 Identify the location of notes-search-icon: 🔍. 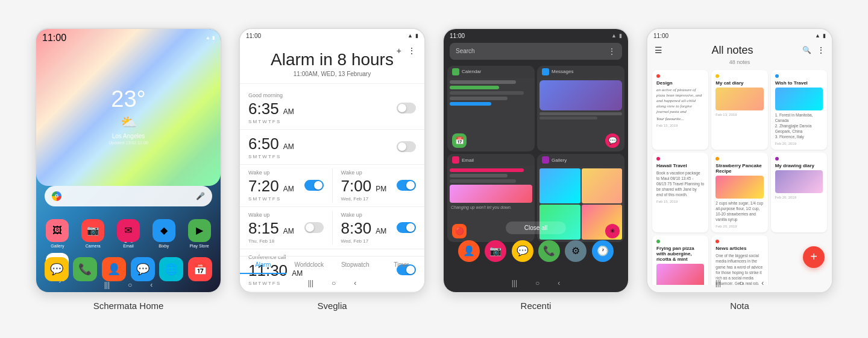
(807, 50).